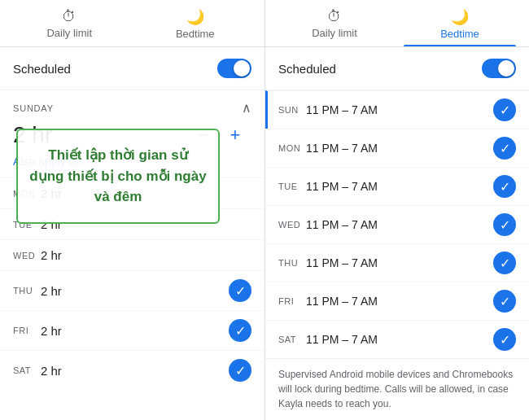  I want to click on check-right-sat: ✓, so click(505, 339).